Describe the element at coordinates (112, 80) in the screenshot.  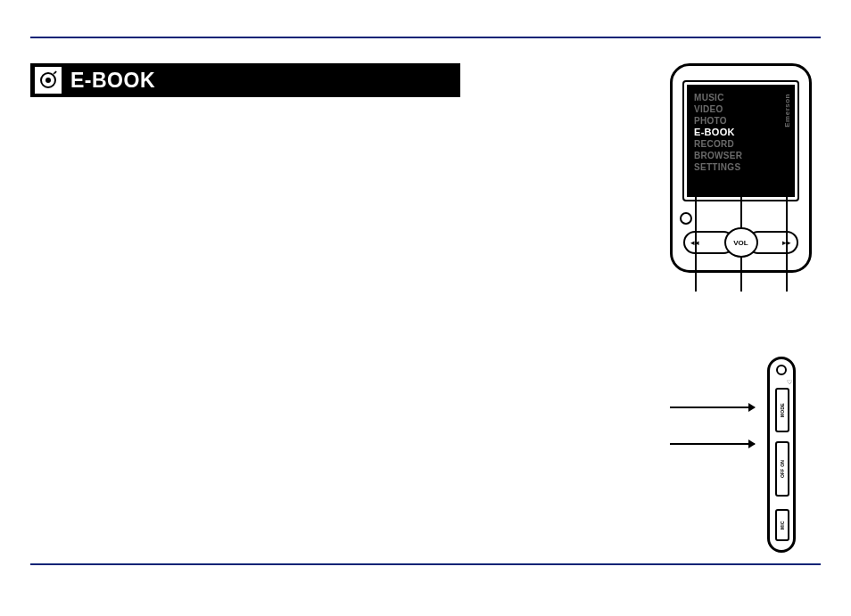
I see `section-title: E-BOOK` at that location.